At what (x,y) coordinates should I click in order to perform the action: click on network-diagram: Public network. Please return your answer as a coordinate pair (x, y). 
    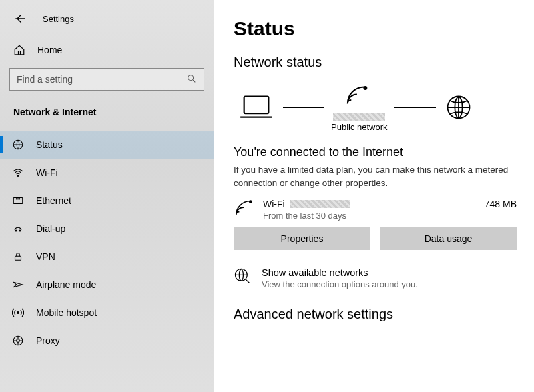
    Looking at the image, I should click on (375, 107).